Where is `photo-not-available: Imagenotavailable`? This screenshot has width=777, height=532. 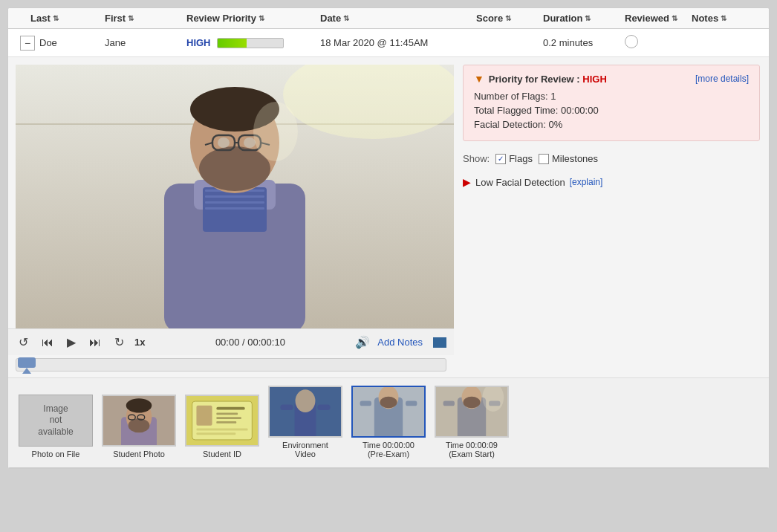
photo-not-available: Imagenotavailable is located at coordinates (56, 421).